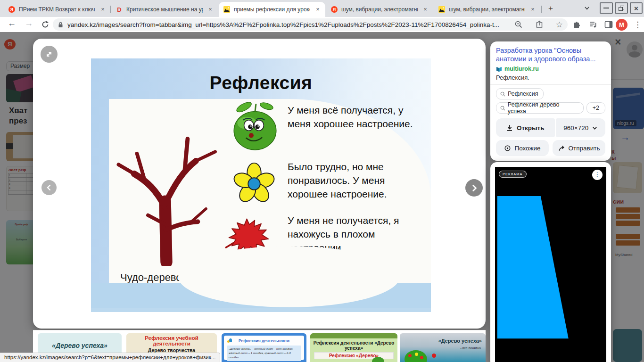 The image size is (644, 362). What do you see at coordinates (45, 25) in the screenshot?
I see `reload-button` at bounding box center [45, 25].